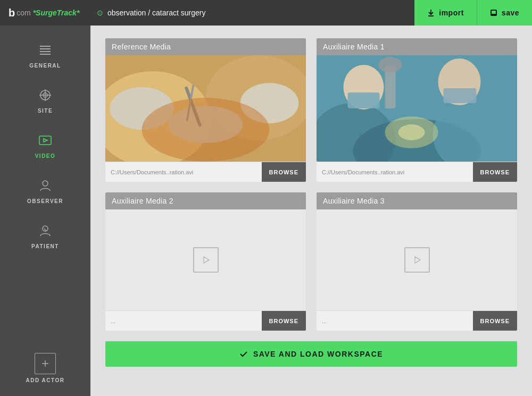  Describe the element at coordinates (417, 260) in the screenshot. I see `play-icon-aux3` at that location.